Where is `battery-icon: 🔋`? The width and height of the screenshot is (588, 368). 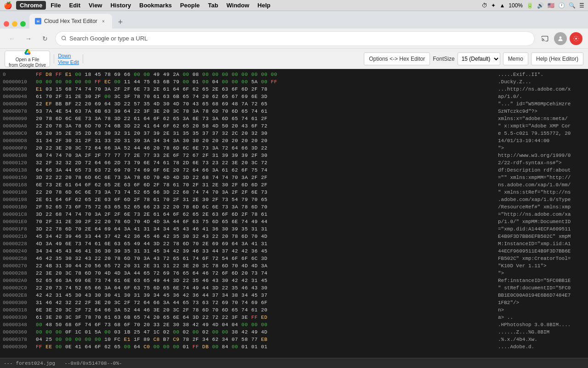 battery-icon: 🔋 is located at coordinates (530, 6).